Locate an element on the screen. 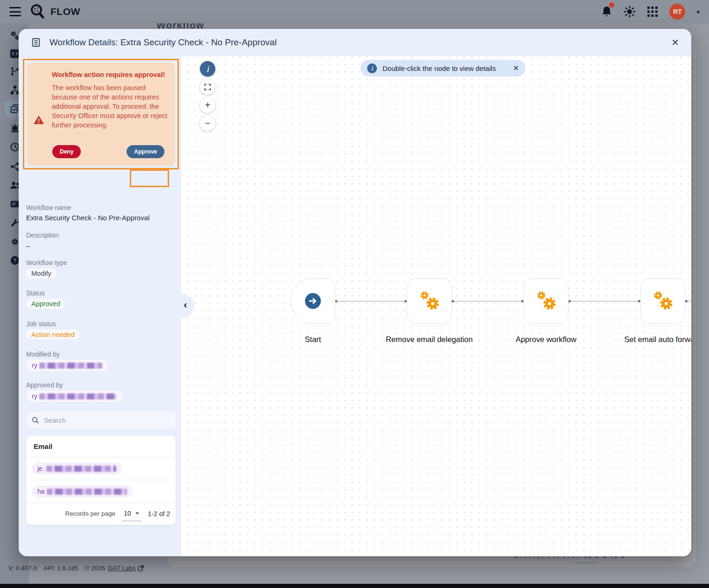 The height and width of the screenshot is (588, 709). tooltip-close-icon: ✕ is located at coordinates (516, 68).